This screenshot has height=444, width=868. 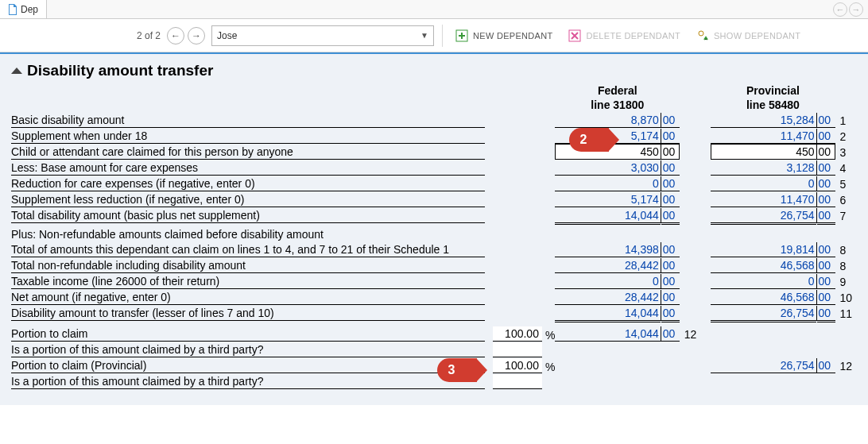 I want to click on row-number: 2, so click(x=847, y=137).